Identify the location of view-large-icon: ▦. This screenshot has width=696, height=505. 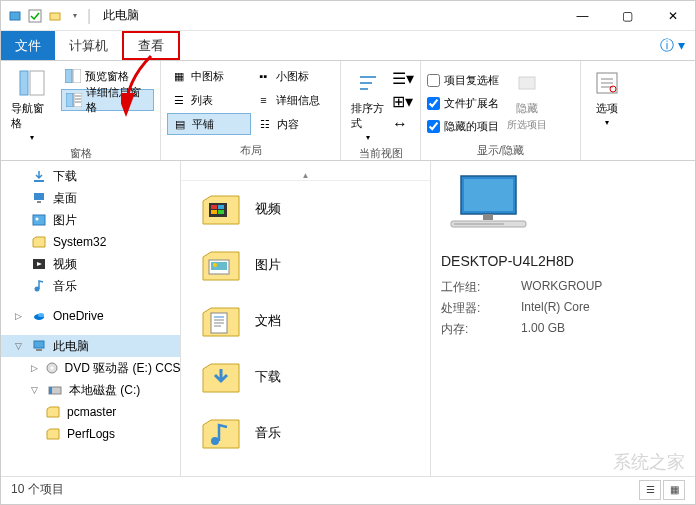
(674, 490).